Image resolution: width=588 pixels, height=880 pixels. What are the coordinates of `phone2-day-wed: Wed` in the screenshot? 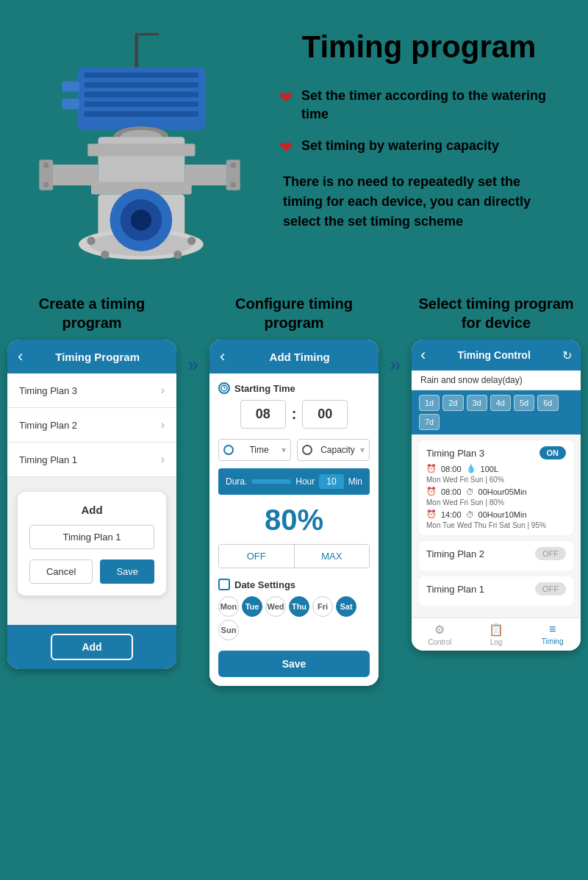 It's located at (276, 607).